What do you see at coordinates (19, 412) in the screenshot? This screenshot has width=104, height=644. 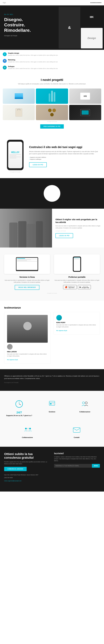 I see `feature-247-num: 24/7` at bounding box center [19, 412].